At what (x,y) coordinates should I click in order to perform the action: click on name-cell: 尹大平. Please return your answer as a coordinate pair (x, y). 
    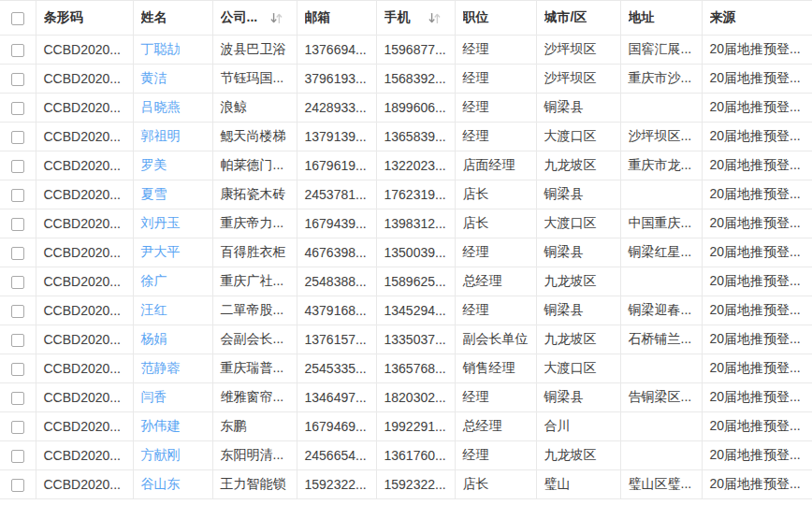
    Looking at the image, I should click on (172, 252).